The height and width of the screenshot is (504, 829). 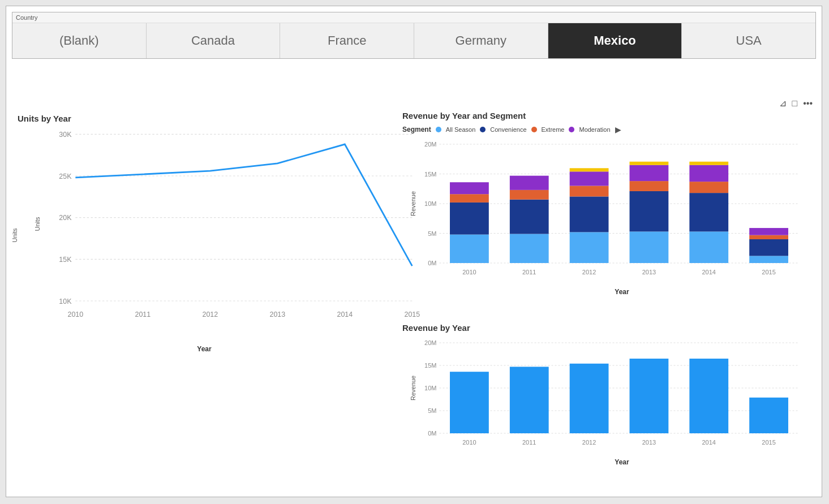 What do you see at coordinates (572, 130) in the screenshot?
I see `legend-dot-moderation` at bounding box center [572, 130].